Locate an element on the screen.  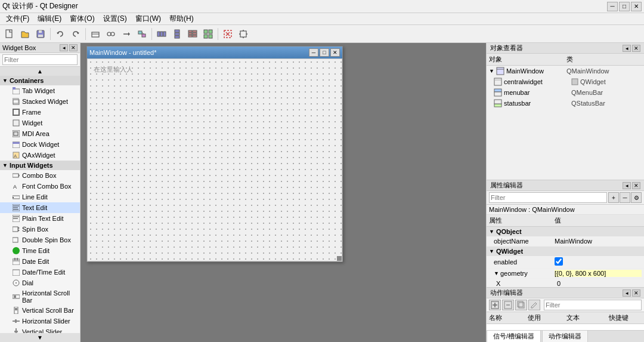
datetime-edit-icon is located at coordinates (16, 272).